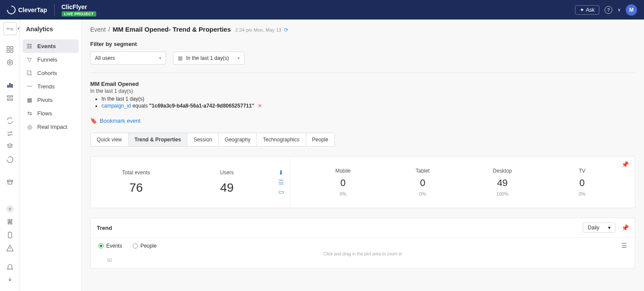 The image size is (644, 291). I want to click on rail-phone-icon, so click(10, 235).